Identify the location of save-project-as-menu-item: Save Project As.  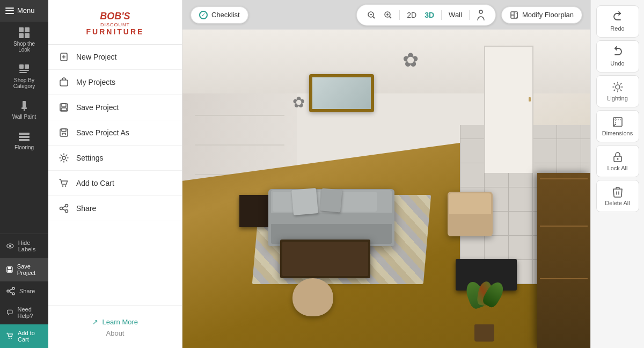
(115, 133).